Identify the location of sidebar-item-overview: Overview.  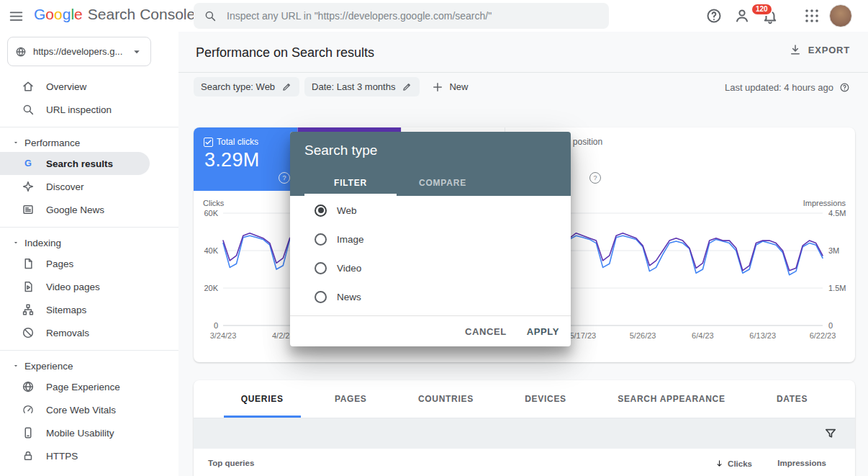
(89, 86).